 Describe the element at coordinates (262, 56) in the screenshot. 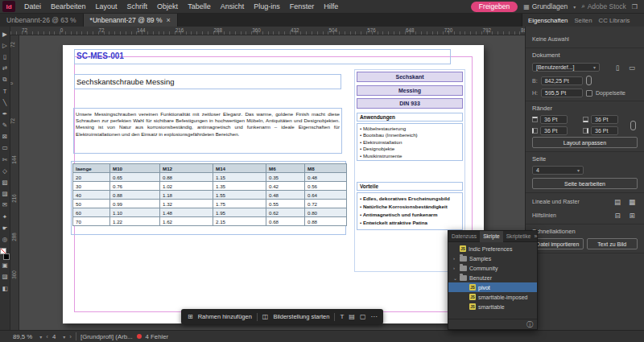

I see `sku-frame` at that location.